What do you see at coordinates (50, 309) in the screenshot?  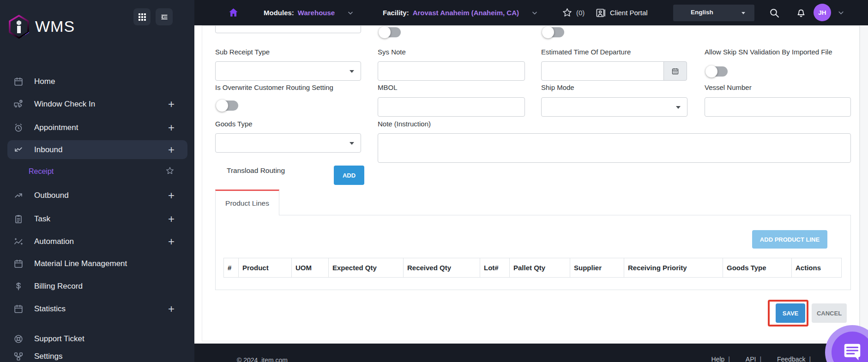 I see `sidebar-item-label: Statistics` at bounding box center [50, 309].